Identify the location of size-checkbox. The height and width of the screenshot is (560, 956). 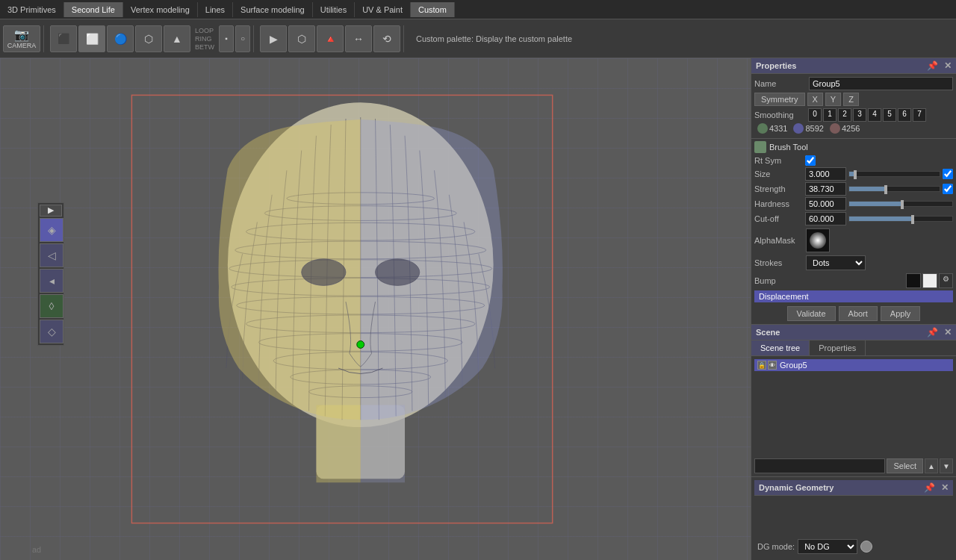
(948, 174).